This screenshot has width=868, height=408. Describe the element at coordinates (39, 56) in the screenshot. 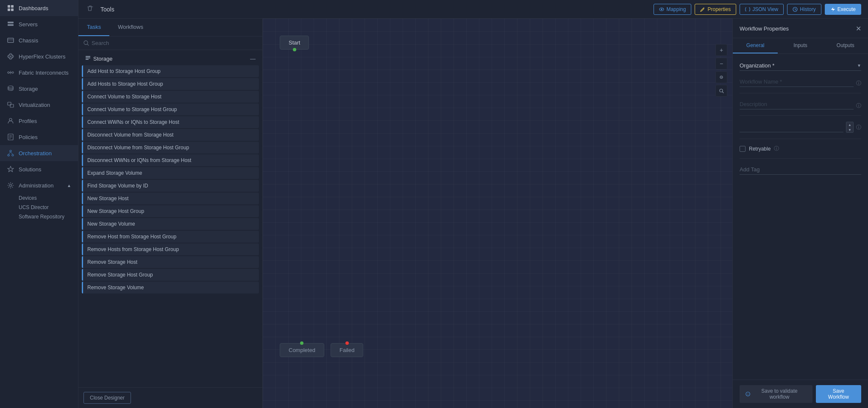

I see `sidebar-item-hyperflex: HyperFlex Clusters` at that location.